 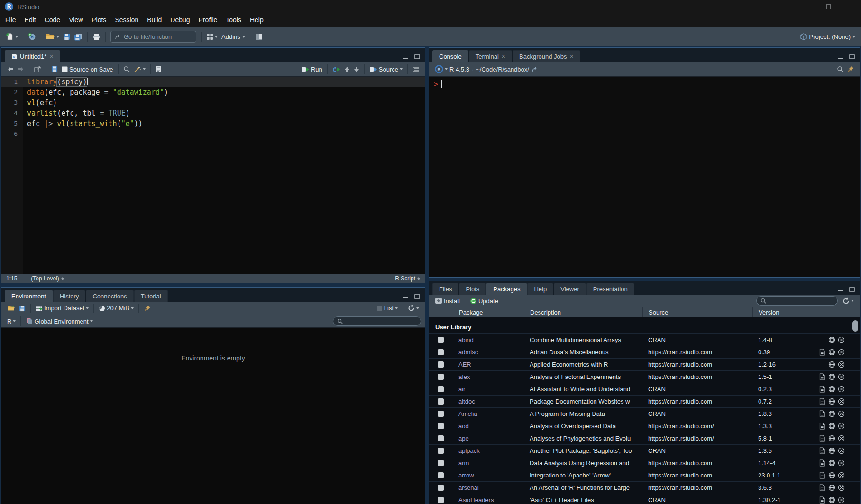 What do you see at coordinates (571, 56) in the screenshot?
I see `close-tab-icon: ×` at bounding box center [571, 56].